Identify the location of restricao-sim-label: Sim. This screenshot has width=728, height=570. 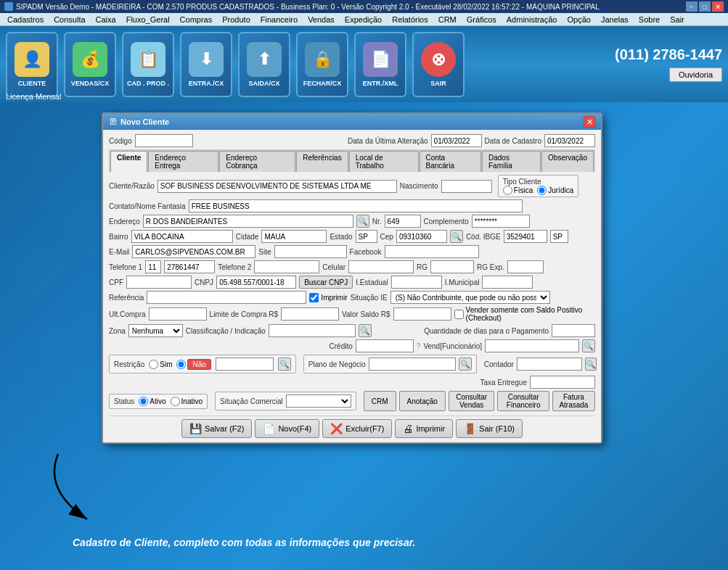
(160, 364).